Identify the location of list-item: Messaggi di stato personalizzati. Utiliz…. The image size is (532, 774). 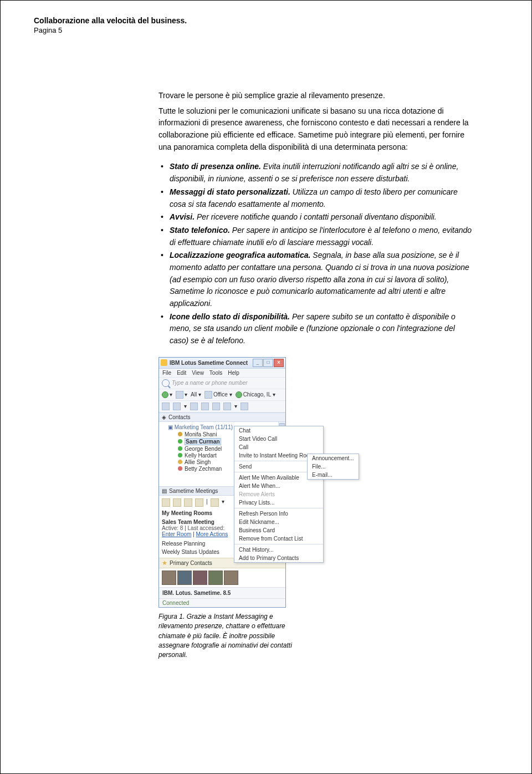
(316, 198).